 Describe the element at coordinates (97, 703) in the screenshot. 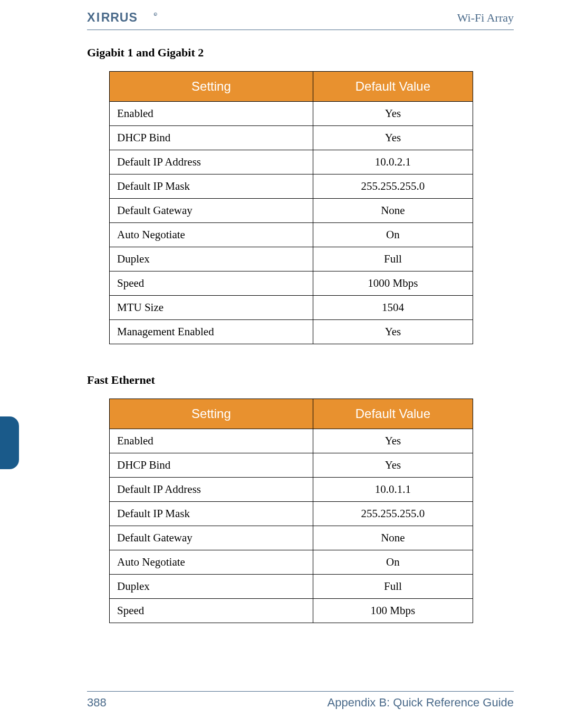

I see `page-number: 388` at that location.